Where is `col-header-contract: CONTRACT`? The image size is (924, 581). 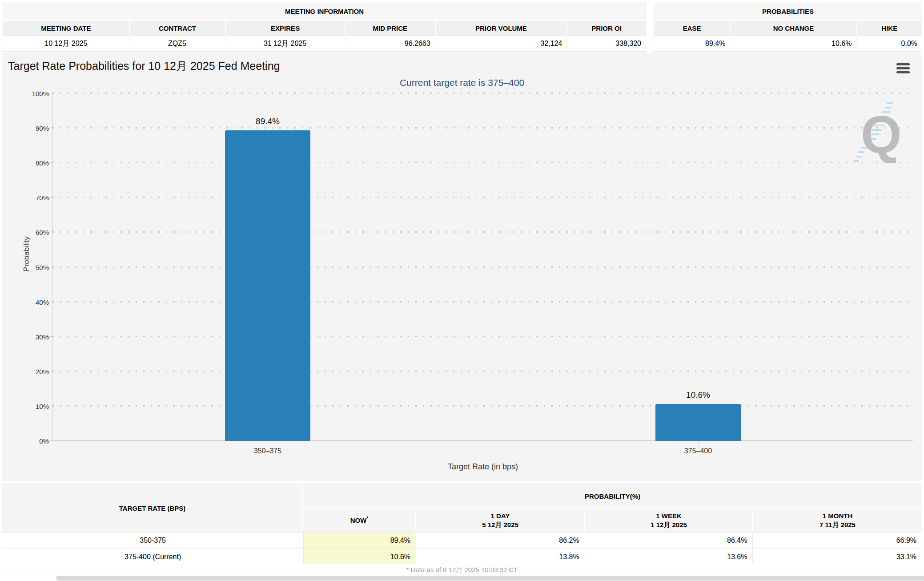 col-header-contract: CONTRACT is located at coordinates (177, 28).